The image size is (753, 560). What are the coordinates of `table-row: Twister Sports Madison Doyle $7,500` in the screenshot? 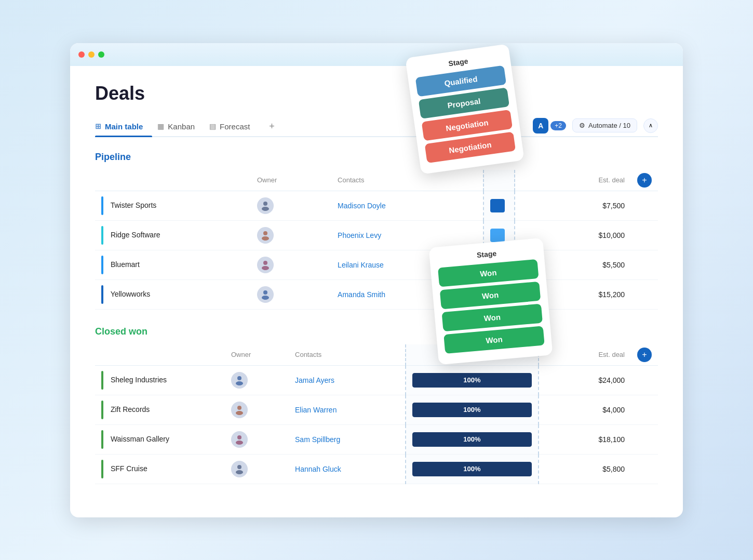 It's located at (376, 206).